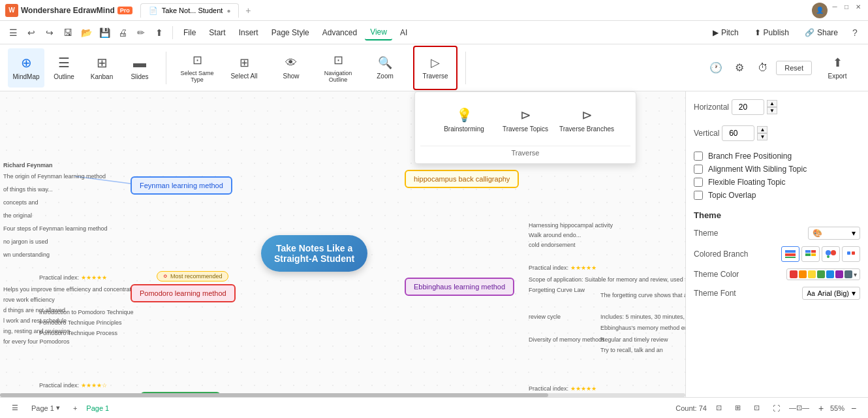 This screenshot has height=418, width=868. Describe the element at coordinates (831, 293) in the screenshot. I see `theme-font-selector: Aa Arial (Big) ▾` at that location.